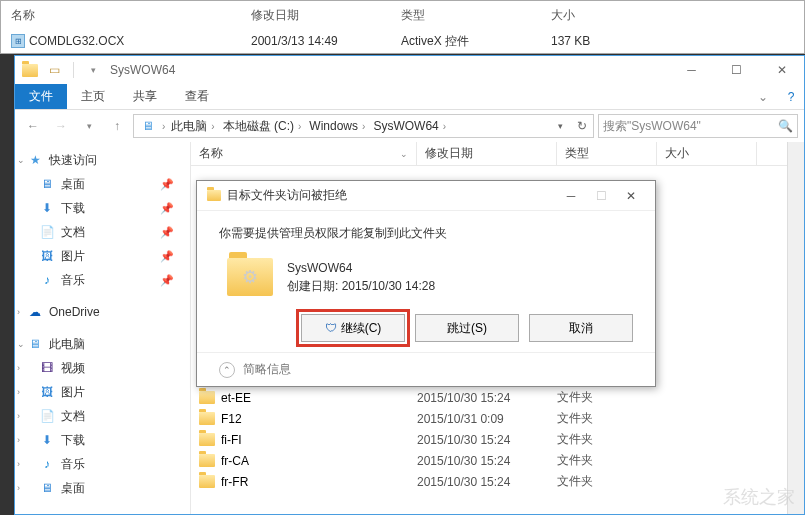  What do you see at coordinates (631, 196) in the screenshot?
I see `dialog-close-button: ✕` at bounding box center [631, 196].